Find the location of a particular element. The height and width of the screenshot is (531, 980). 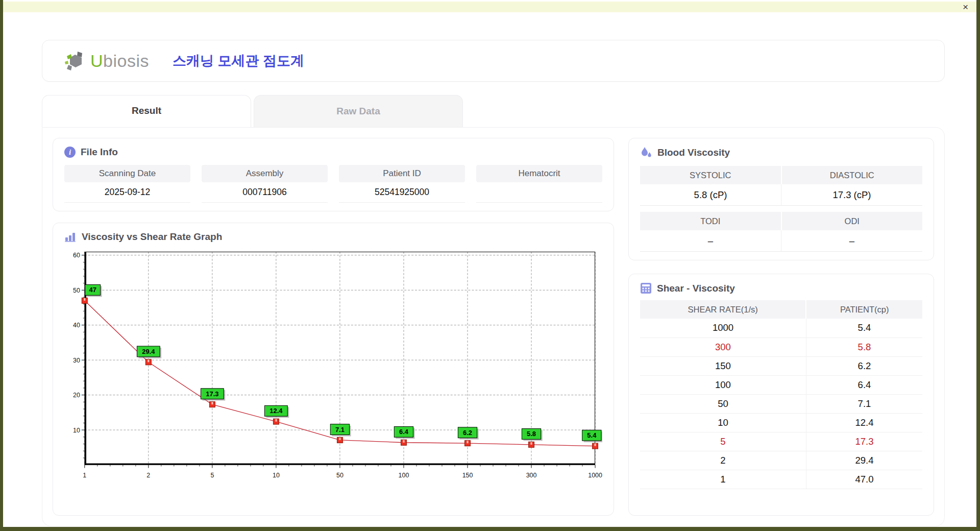

table-row: 1506.2 is located at coordinates (781, 366).